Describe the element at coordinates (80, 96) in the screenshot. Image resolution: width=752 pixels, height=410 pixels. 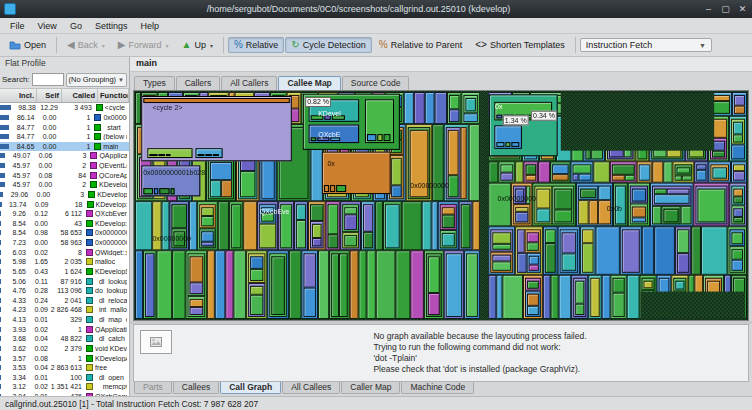
I see `column-header-called: Called` at that location.